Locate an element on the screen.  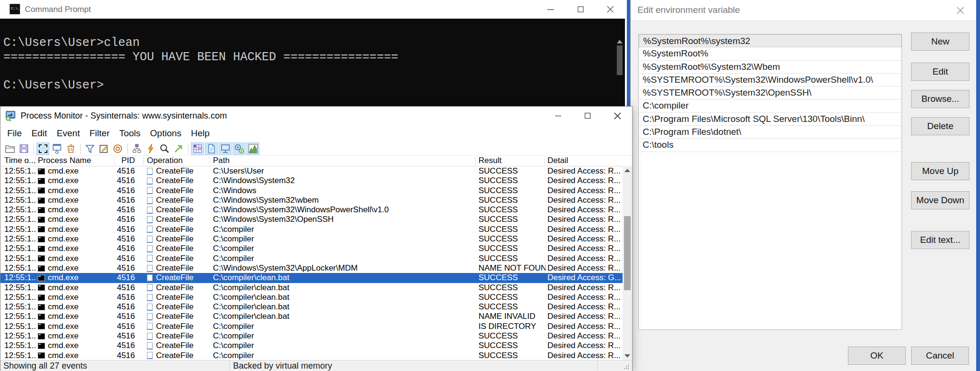
column-header-process-name: Process Name is located at coordinates (73, 161).